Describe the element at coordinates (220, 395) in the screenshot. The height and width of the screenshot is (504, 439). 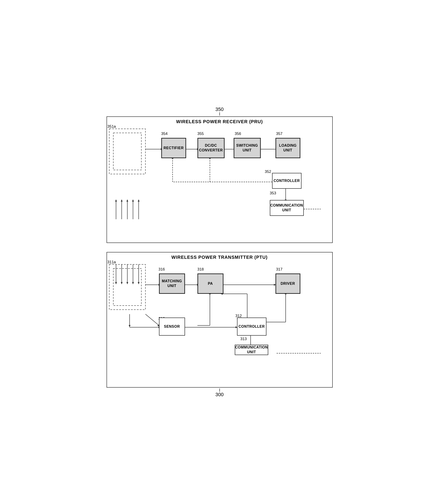
I see `ref-300: 300` at that location.